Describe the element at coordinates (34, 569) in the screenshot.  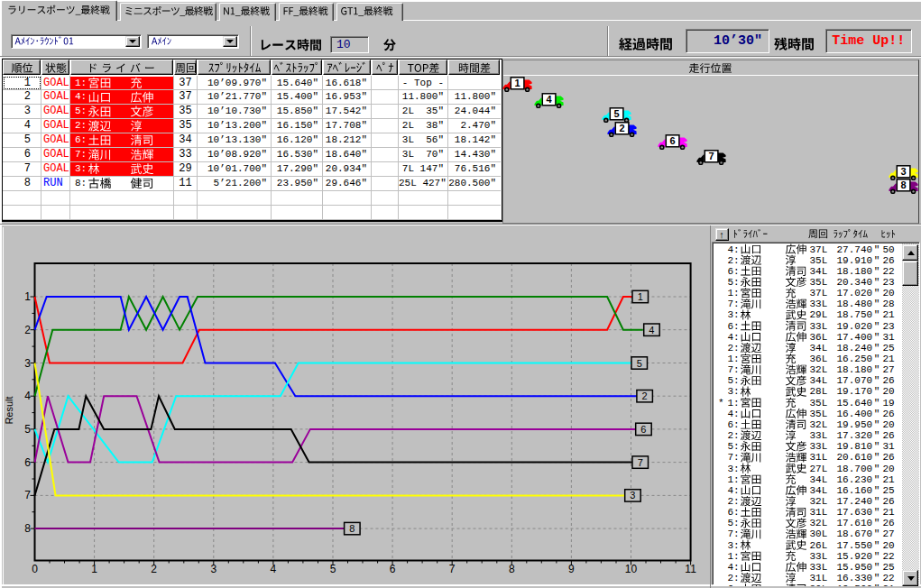
I see `svg-text: 0` at that location.